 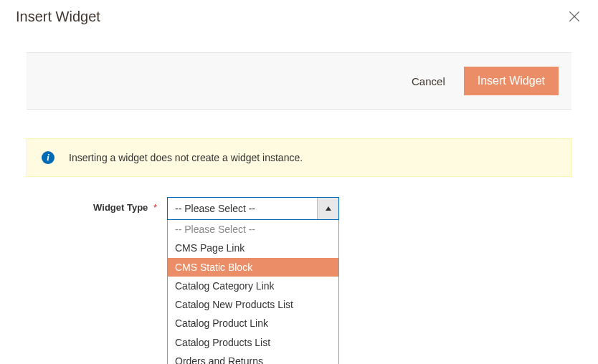 What do you see at coordinates (253, 209) in the screenshot?
I see `widget-type-select-wrap: -- Please Select -- -- Please Select --C…` at bounding box center [253, 209].